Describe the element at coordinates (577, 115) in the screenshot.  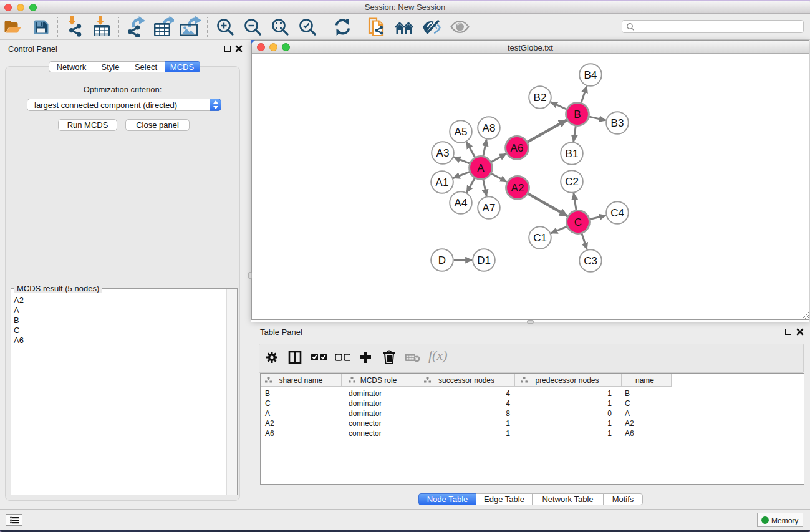
I see `svg-text: B` at that location.